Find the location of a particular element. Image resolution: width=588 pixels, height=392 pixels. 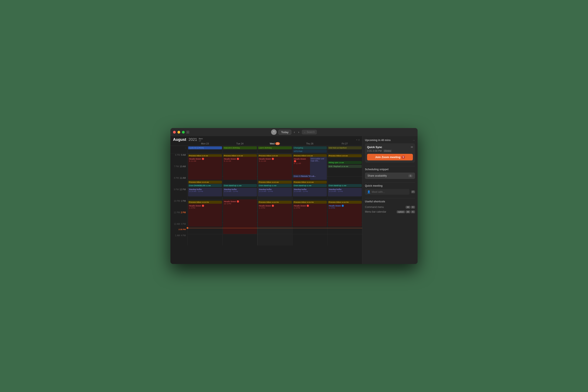

time-label-7pm: 7 PM 10 AM is located at coordinates (179, 171).